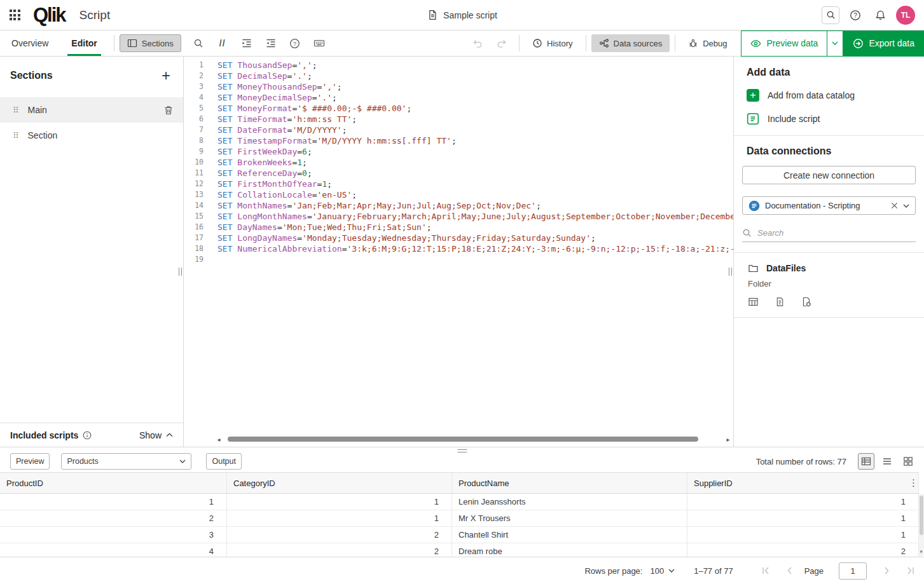 The width and height of the screenshot is (924, 584). Describe the element at coordinates (459, 184) in the screenshot. I see `code-line: 12SET FirstMonthOfYear=1;` at that location.